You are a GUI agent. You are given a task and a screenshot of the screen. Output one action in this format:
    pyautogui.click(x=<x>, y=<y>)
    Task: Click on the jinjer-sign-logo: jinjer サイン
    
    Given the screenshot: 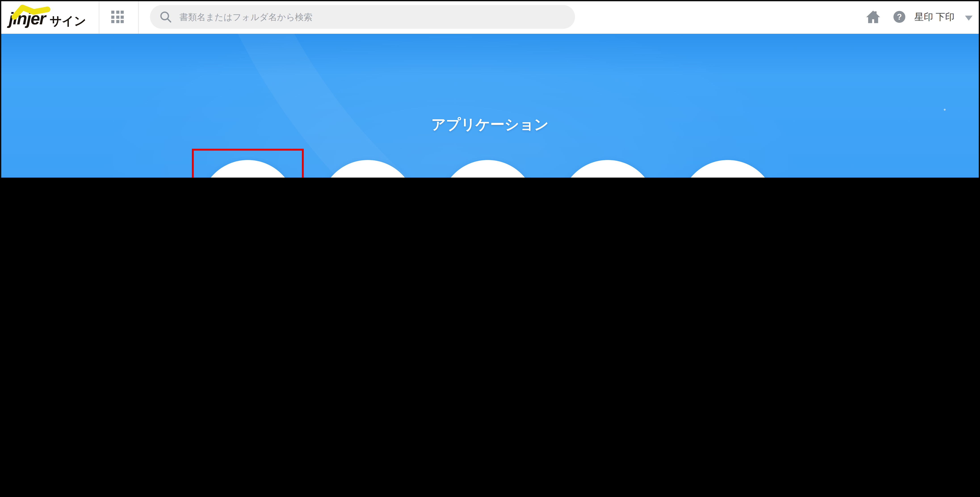 What is the action you would take?
    pyautogui.click(x=48, y=18)
    